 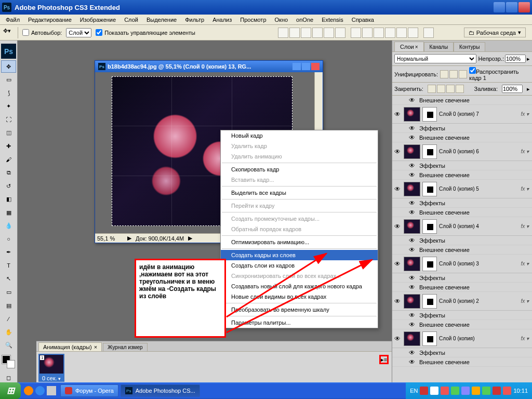 I want to click on chevron-right-icon: ▶, so click(x=190, y=238).